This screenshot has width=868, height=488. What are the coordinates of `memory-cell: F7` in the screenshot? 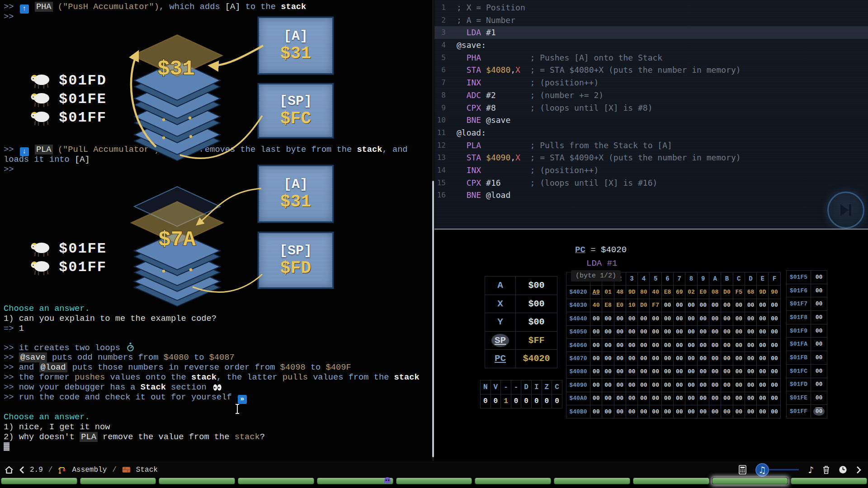 It's located at (656, 305).